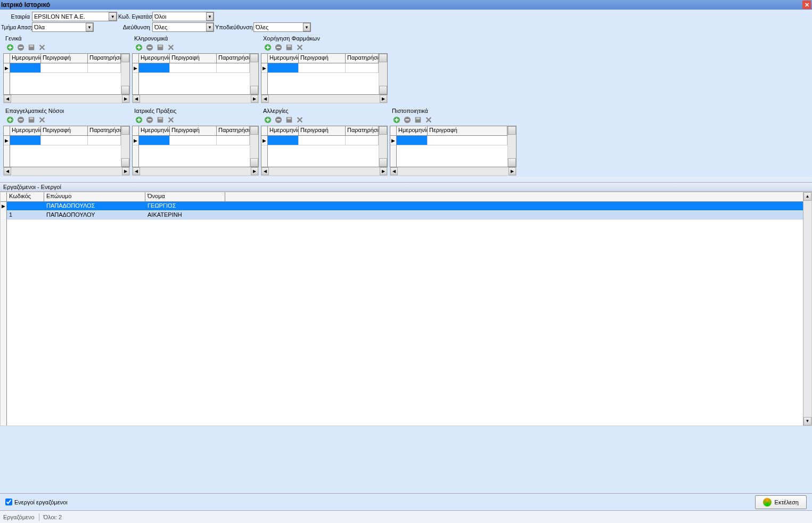  Describe the element at coordinates (36, 502) in the screenshot. I see `active-employees-checkbox: Ενεργοί εργαζόμενοι` at that location.